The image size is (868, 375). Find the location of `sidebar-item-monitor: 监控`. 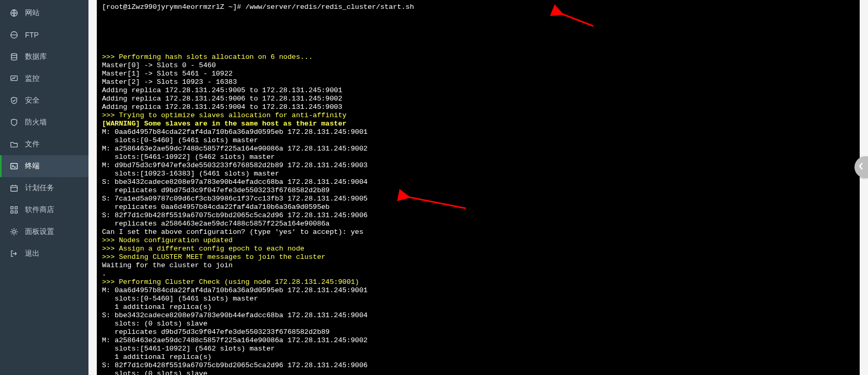

sidebar-item-monitor: 监控 is located at coordinates (44, 79).